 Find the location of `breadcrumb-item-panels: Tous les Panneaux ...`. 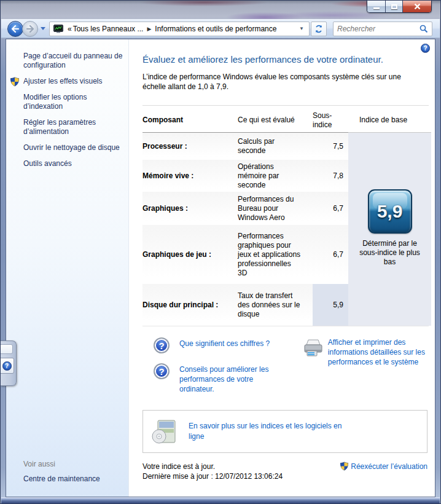

breadcrumb-item-panels: Tous les Panneaux ... is located at coordinates (108, 29).